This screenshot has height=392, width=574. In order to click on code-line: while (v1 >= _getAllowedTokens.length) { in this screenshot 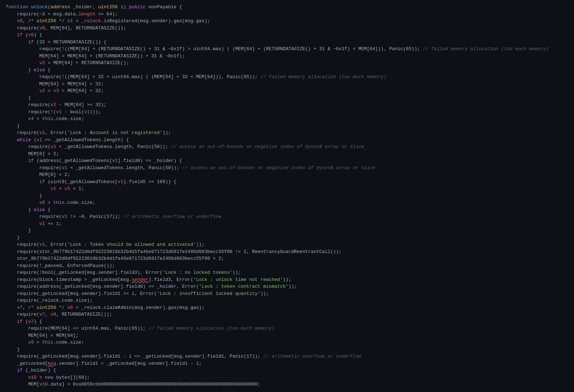, I will do `click(287, 140)`.